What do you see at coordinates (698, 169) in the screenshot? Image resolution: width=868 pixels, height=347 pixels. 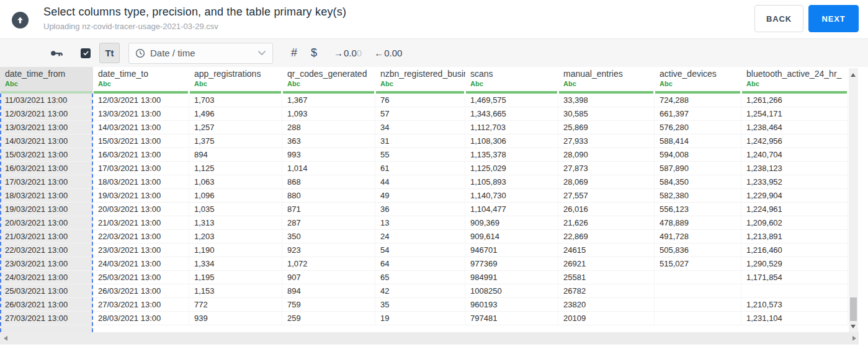 I see `table-cell: 587,890` at bounding box center [698, 169].